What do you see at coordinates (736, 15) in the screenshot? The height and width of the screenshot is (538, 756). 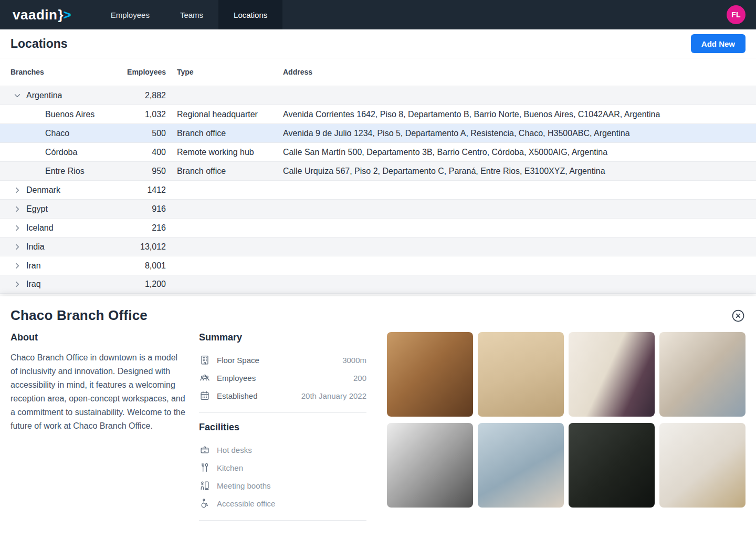 I see `user-avatar: FL` at bounding box center [736, 15].